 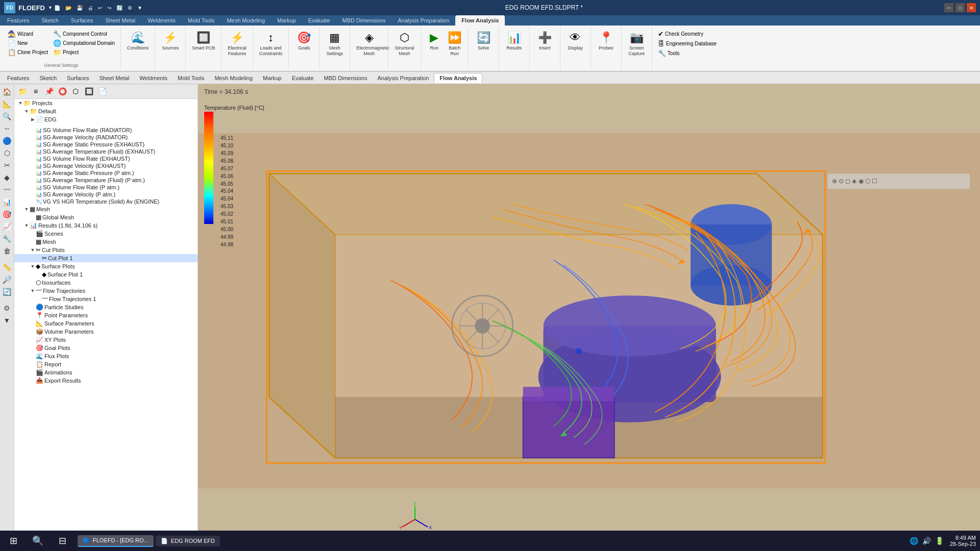 I want to click on clone-project-button: 📋 Clone Project, so click(x=28, y=52).